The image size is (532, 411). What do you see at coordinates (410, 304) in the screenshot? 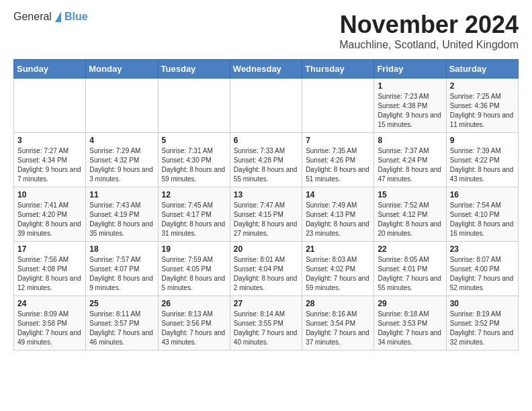
I see `day-number: 29` at bounding box center [410, 304].